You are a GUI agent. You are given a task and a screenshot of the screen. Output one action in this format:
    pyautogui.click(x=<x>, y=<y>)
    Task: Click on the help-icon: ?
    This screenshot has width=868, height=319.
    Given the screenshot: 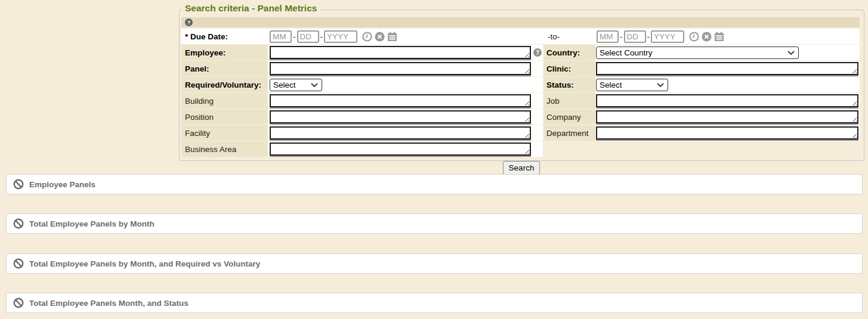 What is the action you would take?
    pyautogui.click(x=189, y=23)
    